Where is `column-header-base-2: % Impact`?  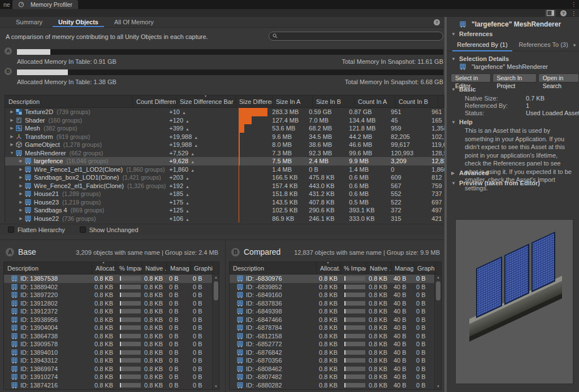 column-header-base-2: % Impact is located at coordinates (128, 268).